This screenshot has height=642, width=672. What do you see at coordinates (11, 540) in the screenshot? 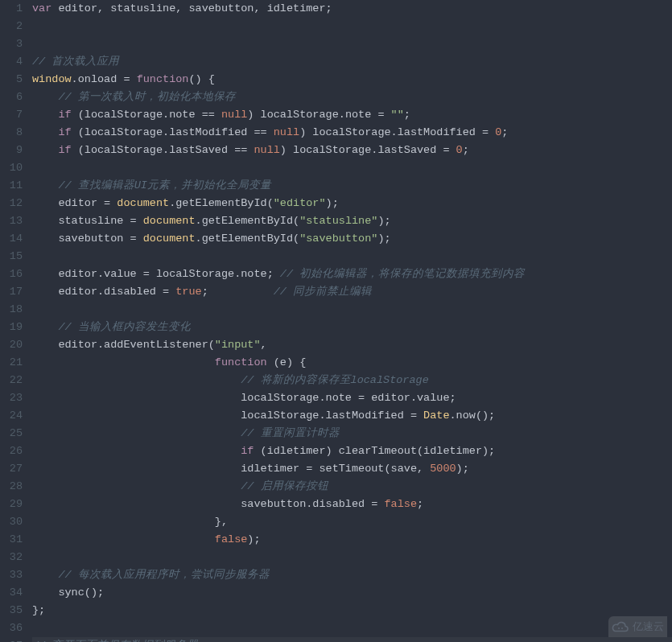
I see `line-number: 31` at bounding box center [11, 540].